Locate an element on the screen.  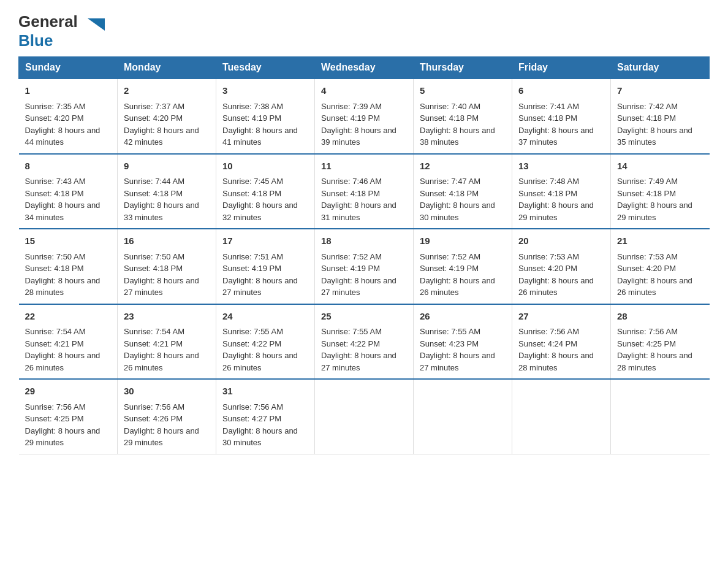
day-daylight: Daylight: 8 hours and 44 minutes is located at coordinates (63, 136).